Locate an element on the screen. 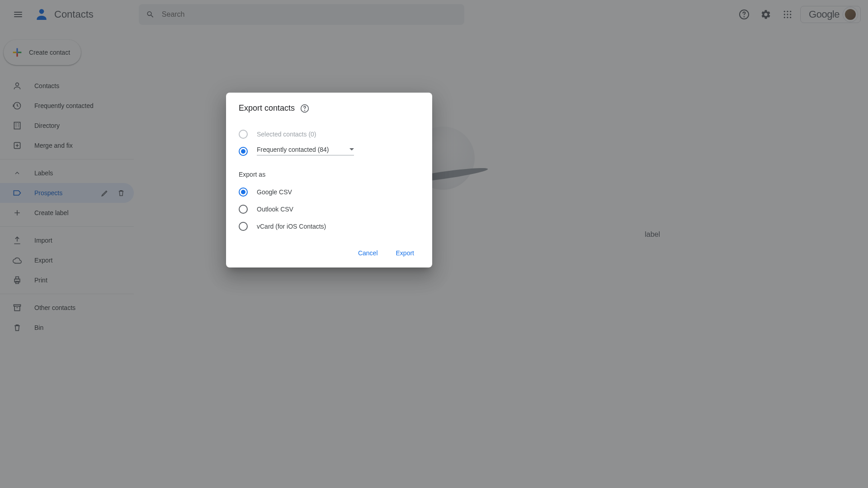 Image resolution: width=868 pixels, height=488 pixels. export-as-label: Export as is located at coordinates (330, 174).